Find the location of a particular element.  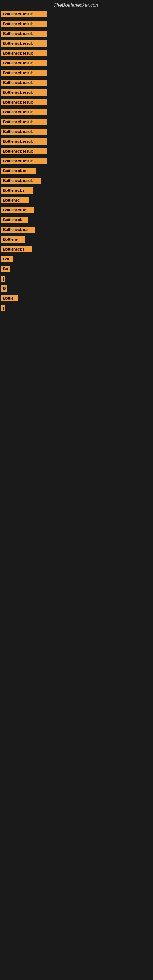

bar-label: Bottleneck is located at coordinates (14, 220).